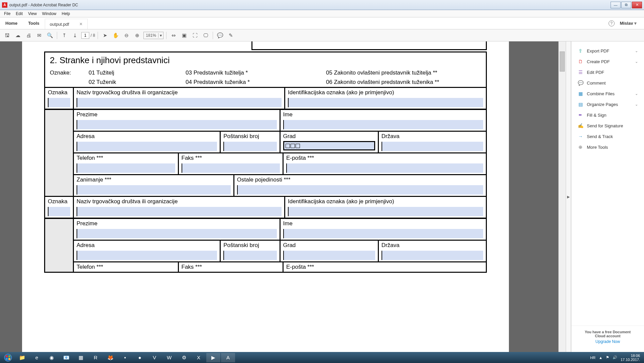 Image resolution: width=644 pixels, height=363 pixels. What do you see at coordinates (105, 35) in the screenshot?
I see `pointer-icon: ➤` at bounding box center [105, 35].